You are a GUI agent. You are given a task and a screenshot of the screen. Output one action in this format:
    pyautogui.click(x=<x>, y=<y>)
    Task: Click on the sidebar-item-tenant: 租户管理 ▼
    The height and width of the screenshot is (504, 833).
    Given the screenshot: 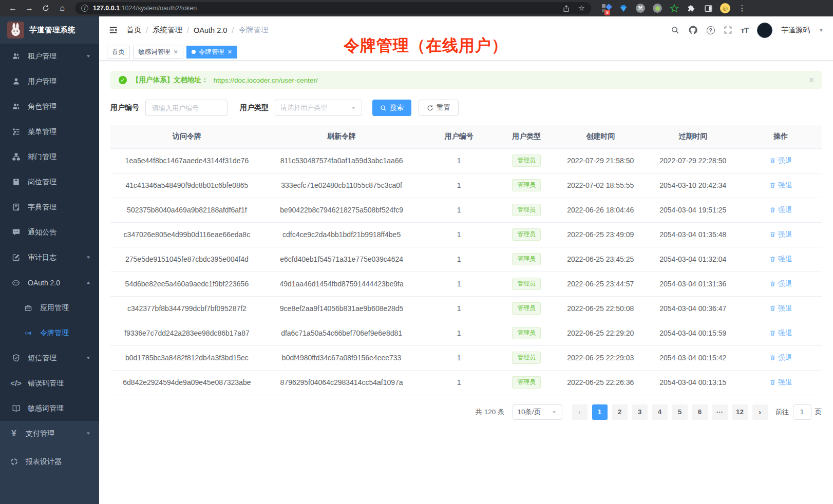 What is the action you would take?
    pyautogui.click(x=49, y=56)
    